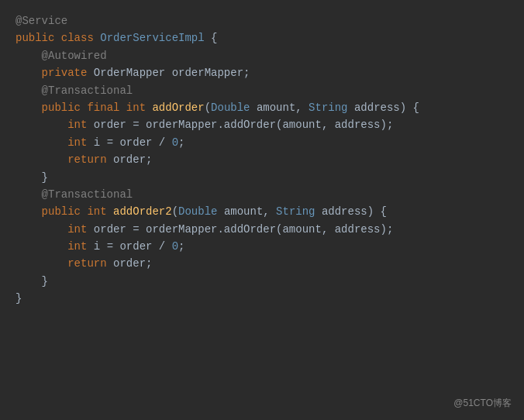 The width and height of the screenshot is (524, 420). I want to click on code-line: public class OrderServiceImpl {, so click(262, 38).